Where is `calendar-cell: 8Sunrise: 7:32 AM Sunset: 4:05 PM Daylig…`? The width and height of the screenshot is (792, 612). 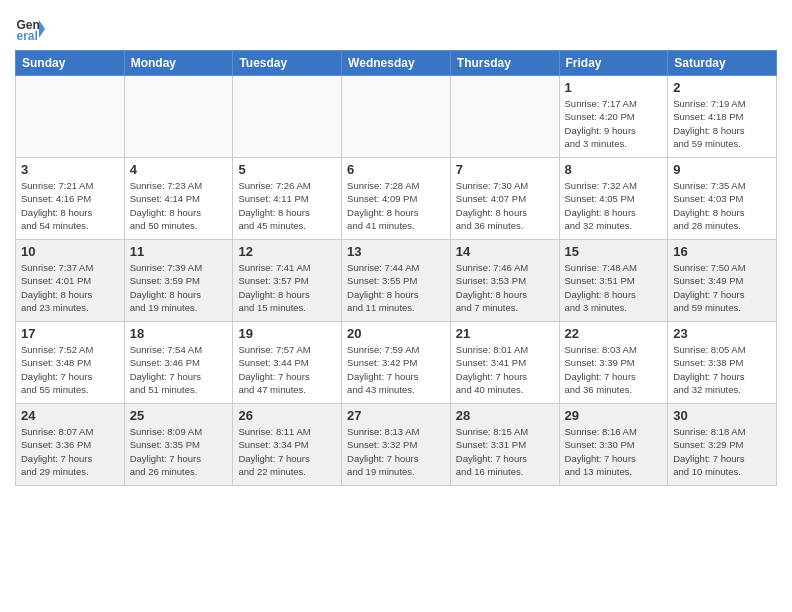
calendar-cell: 8Sunrise: 7:32 AM Sunset: 4:05 PM Daylig… is located at coordinates (614, 199).